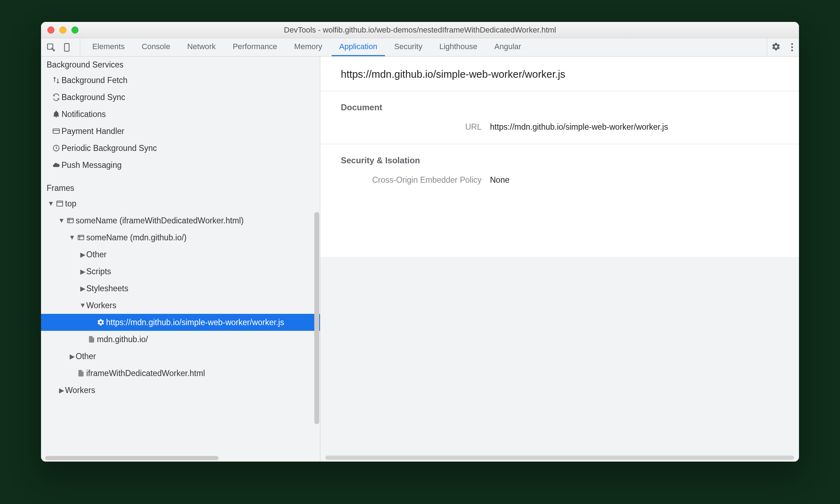  What do you see at coordinates (160, 221) in the screenshot?
I see `tree-item-label: someName (iframeWithDedicatedWorker.html…` at bounding box center [160, 221].